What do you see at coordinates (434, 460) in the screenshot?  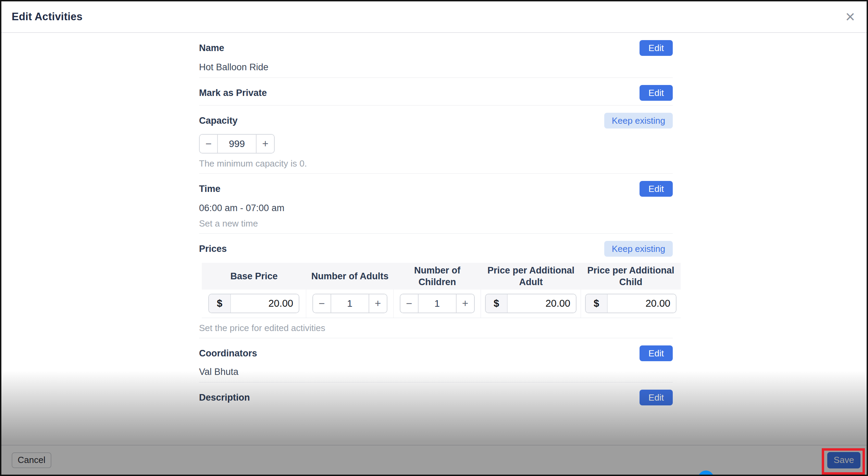 I see `modal-footer: Cancel Save` at bounding box center [434, 460].